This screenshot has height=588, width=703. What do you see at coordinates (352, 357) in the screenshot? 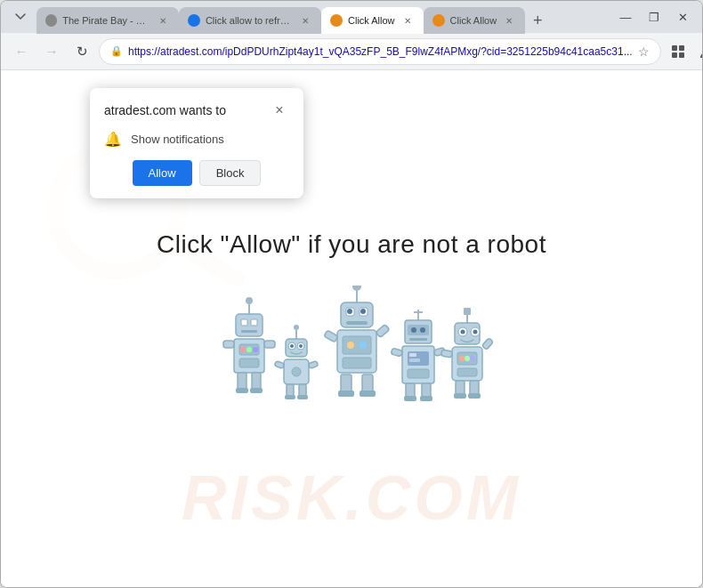
I see `robots-svg` at bounding box center [352, 357].